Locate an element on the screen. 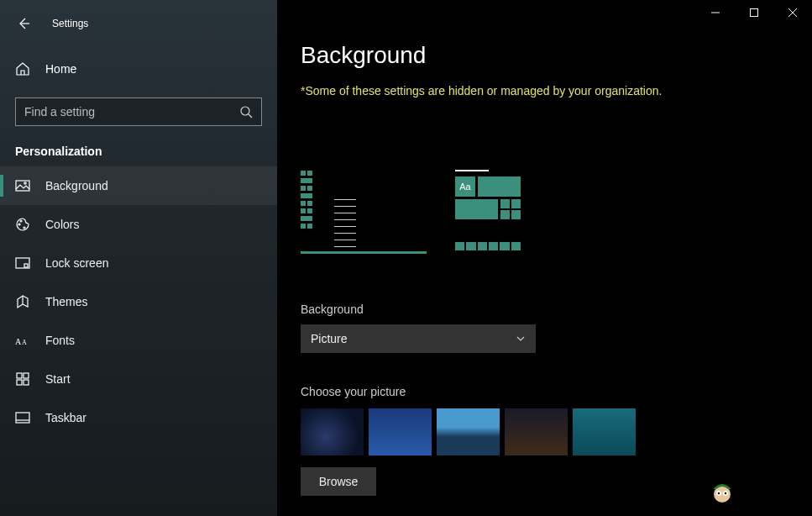 The image size is (812, 516). home-icon is located at coordinates (23, 69).